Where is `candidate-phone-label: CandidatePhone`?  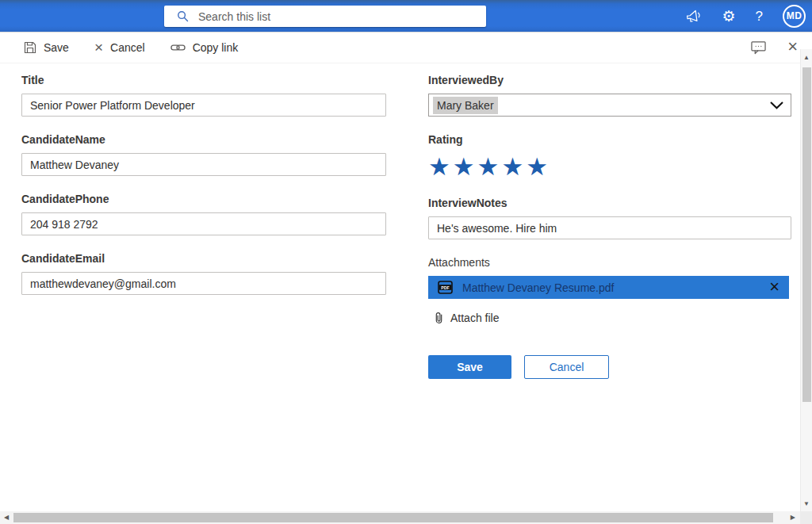
candidate-phone-label: CandidatePhone is located at coordinates (204, 199).